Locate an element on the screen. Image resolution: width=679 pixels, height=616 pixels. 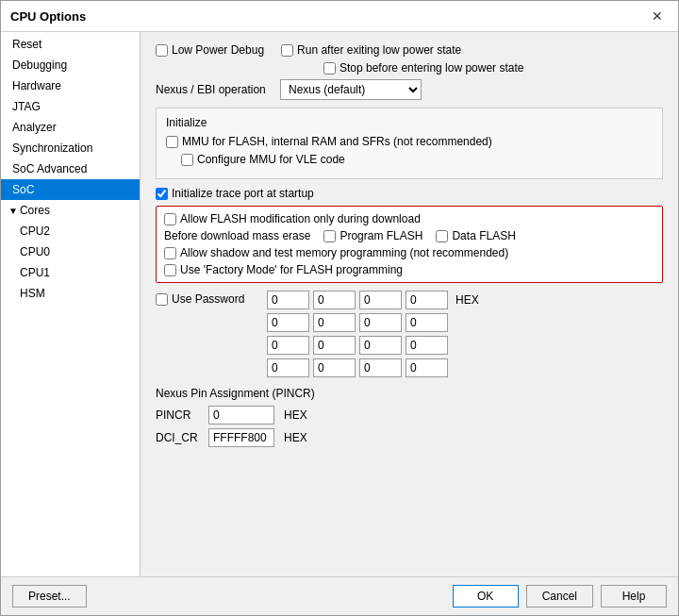
use-password-checkbox: Use Password is located at coordinates (207, 299).